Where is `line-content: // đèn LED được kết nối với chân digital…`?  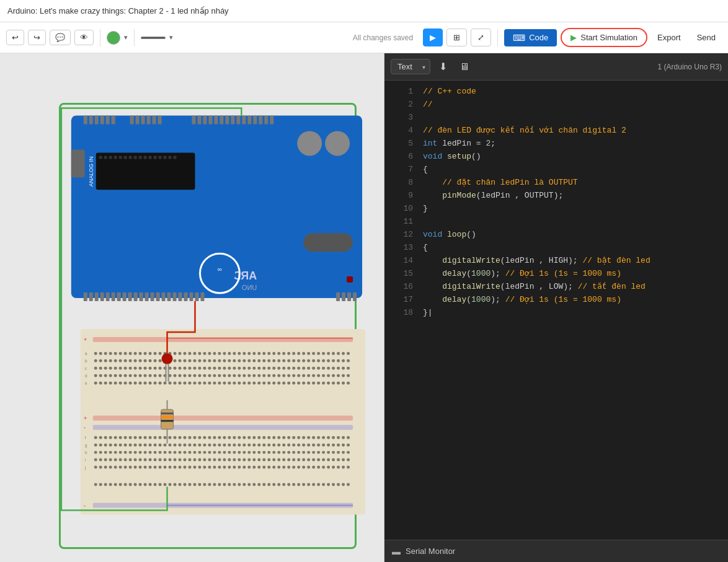
line-content: // đèn LED được kết nối với chân digital… is located at coordinates (570, 131).